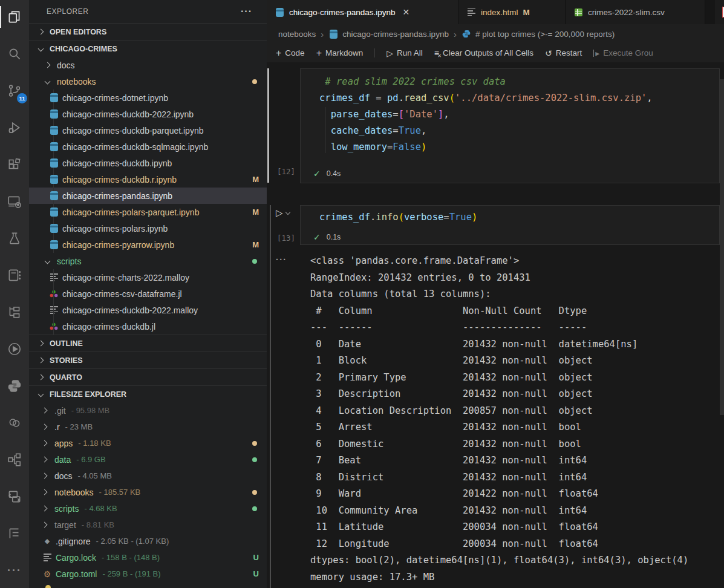 The width and height of the screenshot is (724, 588). What do you see at coordinates (148, 377) in the screenshot?
I see `sidebar-section-quarto: QUARTO` at bounding box center [148, 377].